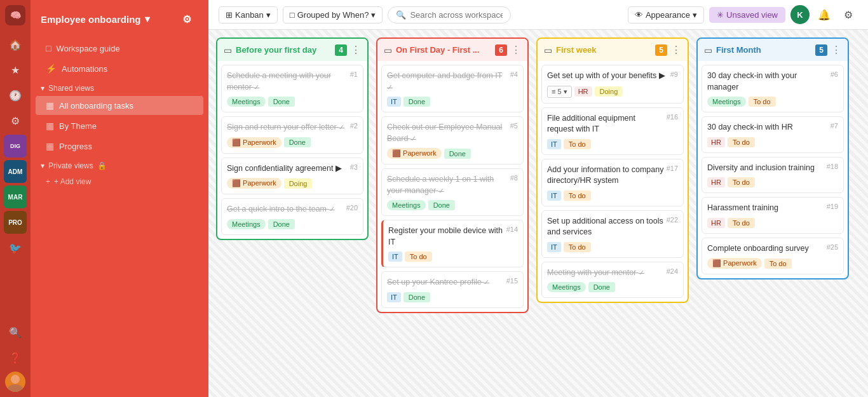 The height and width of the screenshot is (397, 868). I want to click on search-input, so click(456, 15).